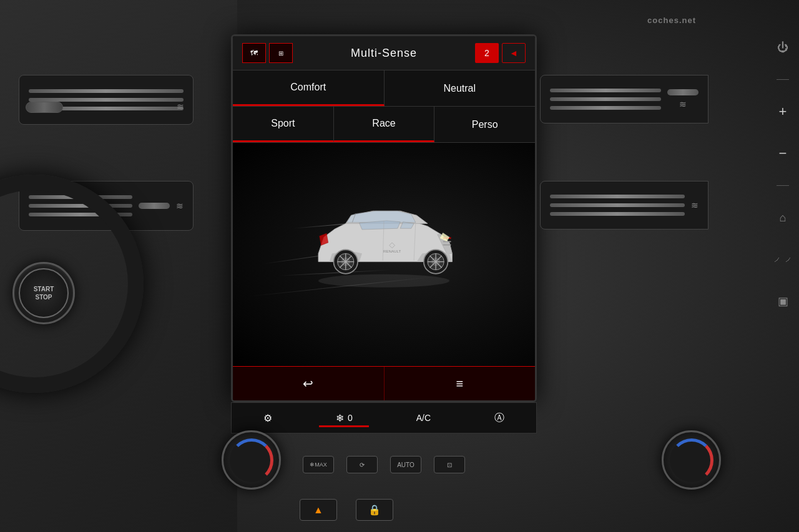  Describe the element at coordinates (449, 465) in the screenshot. I see `rear-defrost-button: ⊡` at that location.